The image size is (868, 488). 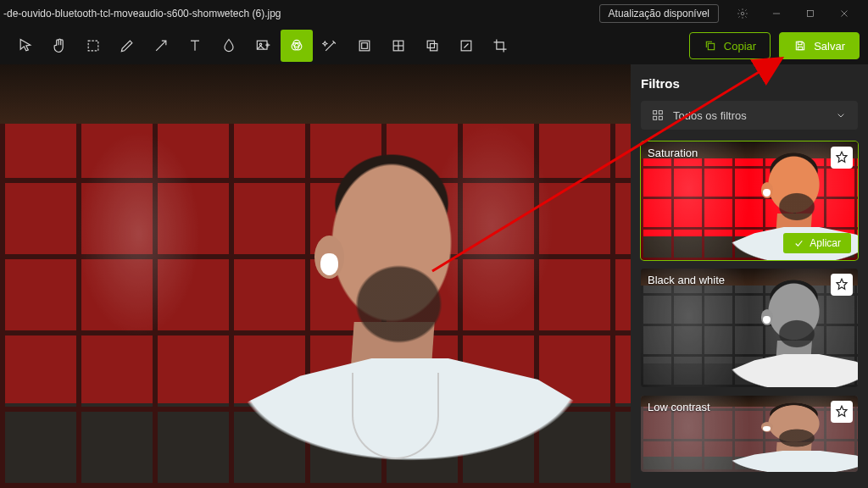 I want to click on crop-icon, so click(x=500, y=46).